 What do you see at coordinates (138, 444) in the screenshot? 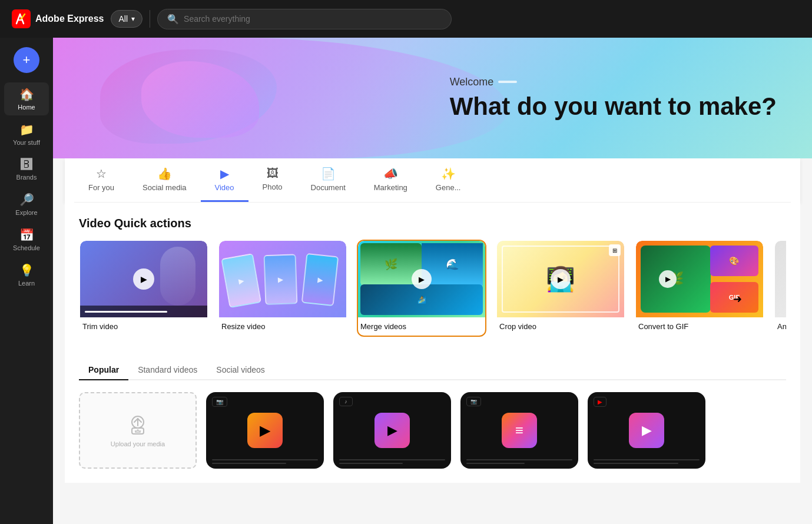
I see `upload-label: Upload your media` at bounding box center [138, 444].